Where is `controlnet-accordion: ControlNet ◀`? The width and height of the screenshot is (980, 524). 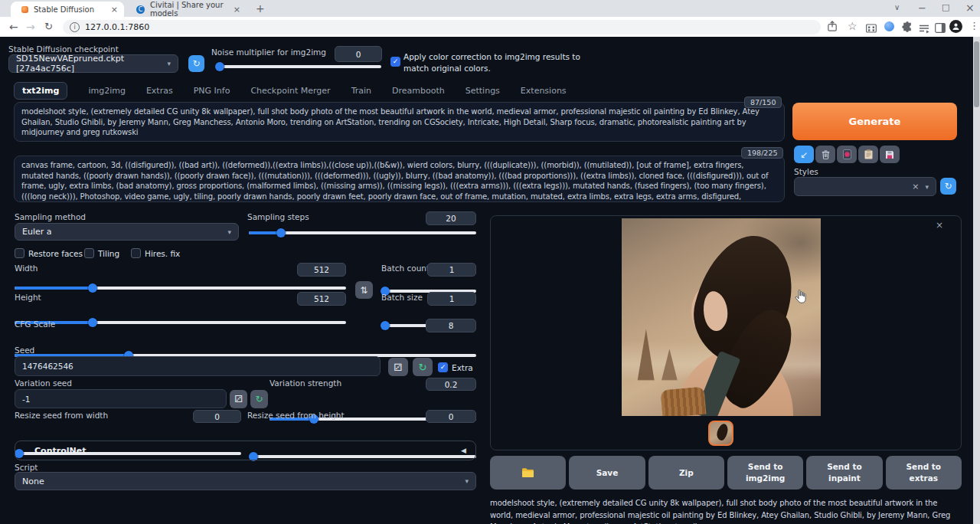
controlnet-accordion: ControlNet ◀ is located at coordinates (245, 450).